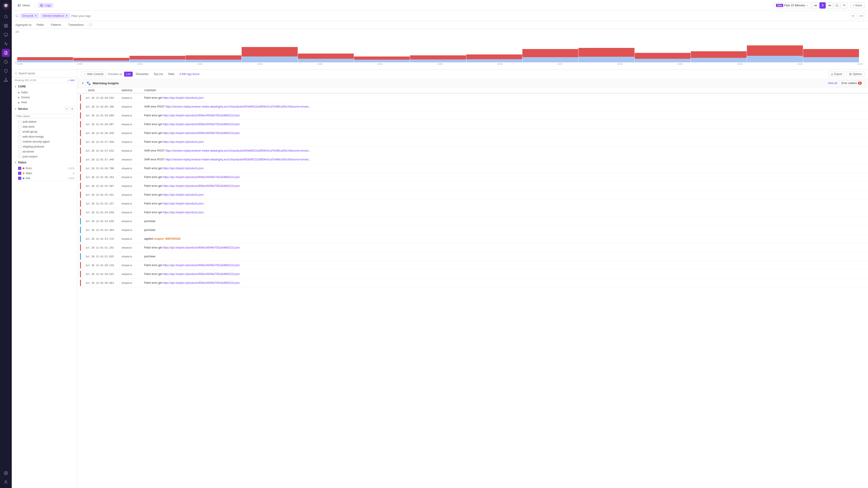  I want to click on aggregate-tab-patterns: Patterns, so click(56, 25).